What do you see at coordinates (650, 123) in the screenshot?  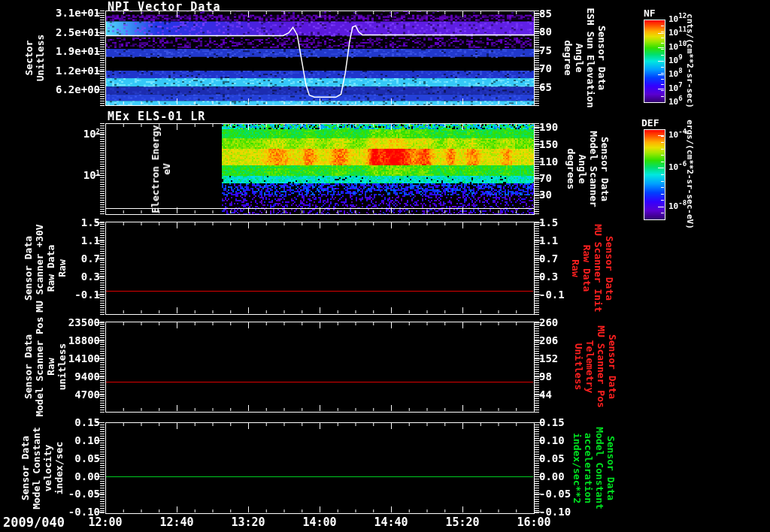 I see `colorbar-def-label: DEF` at bounding box center [650, 123].